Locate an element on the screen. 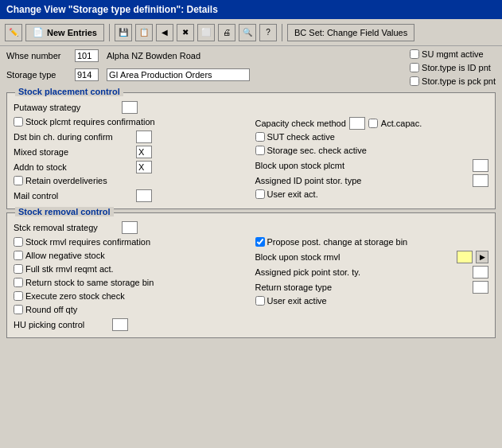 The image size is (502, 448). assigned-id-label: Assigned ID point stor. type is located at coordinates (309, 181).